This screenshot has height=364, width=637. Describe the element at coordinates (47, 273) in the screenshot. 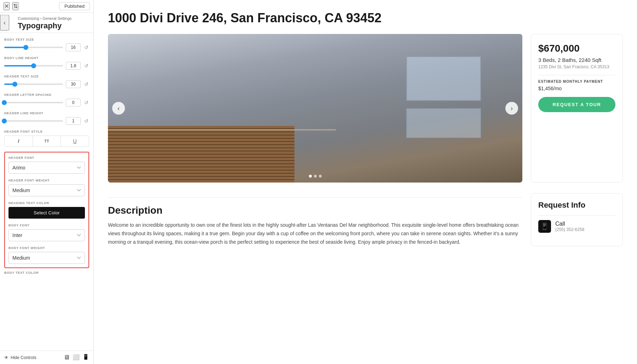

I see `body-text-color-control: BODY TEXT COLOR` at that location.